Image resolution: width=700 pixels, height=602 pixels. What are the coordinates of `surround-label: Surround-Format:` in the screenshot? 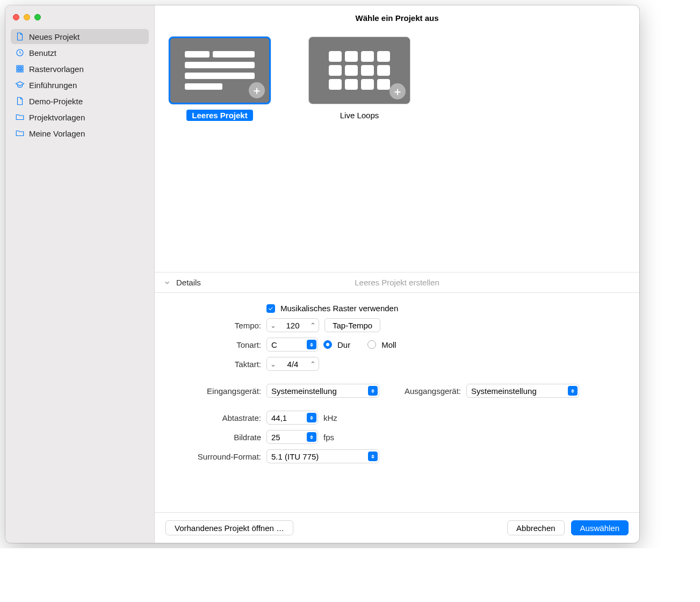 It's located at (216, 457).